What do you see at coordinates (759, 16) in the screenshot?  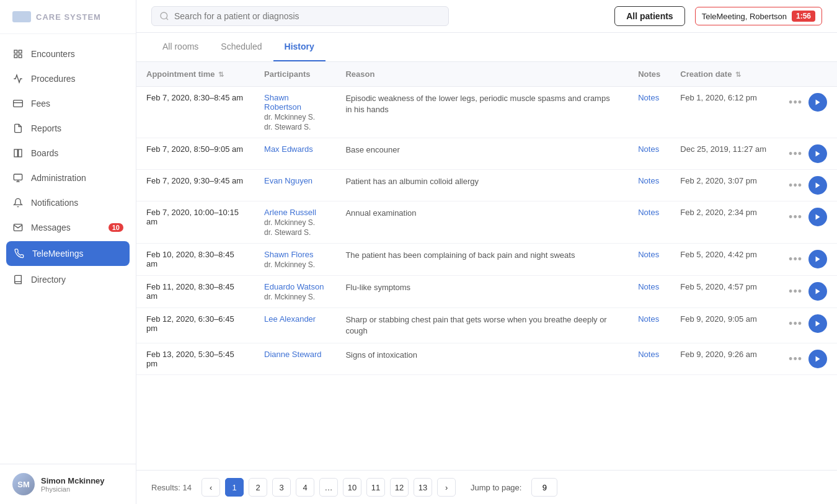 I see `telemeet-badge: TeleMeeting, Robertson 1:56` at bounding box center [759, 16].